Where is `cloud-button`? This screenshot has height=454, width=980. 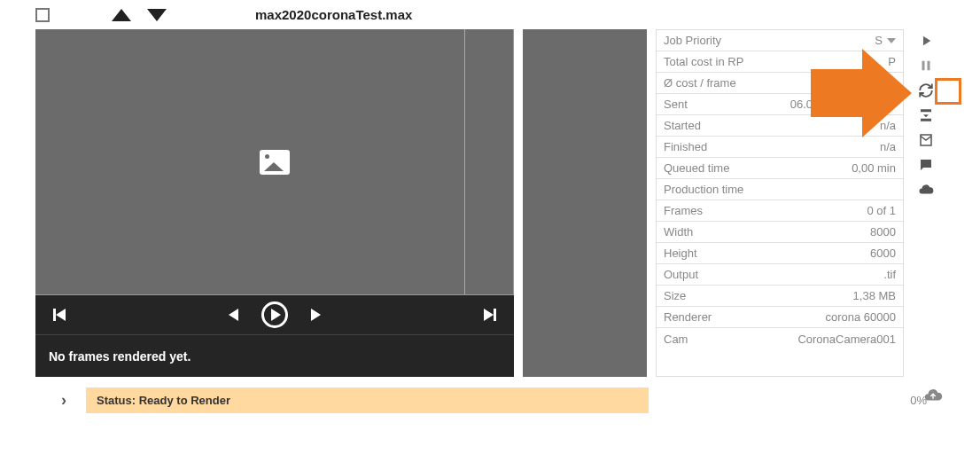
cloud-button is located at coordinates (926, 190).